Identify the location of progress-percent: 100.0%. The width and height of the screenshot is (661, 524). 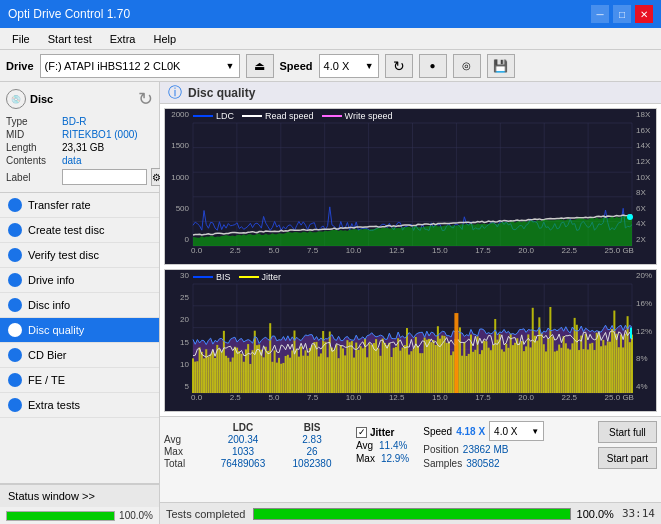
(136, 516).